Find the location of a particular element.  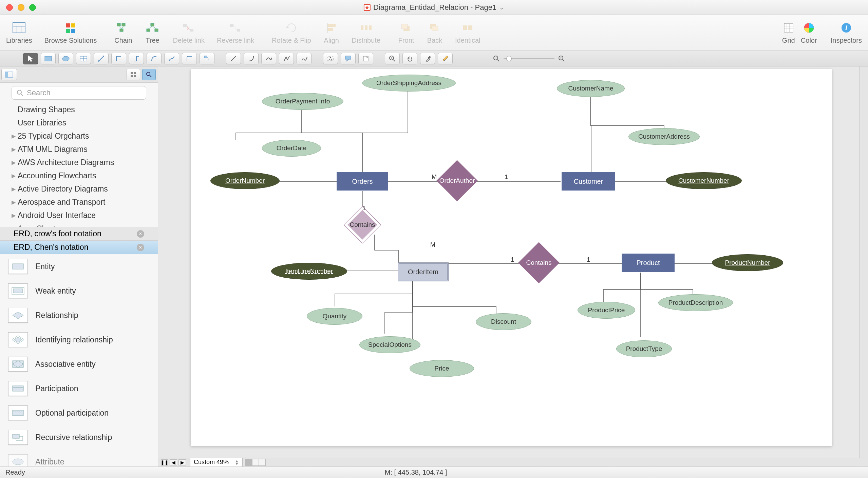

keyattr-itemlinenumber: ItemLineNumber is located at coordinates (309, 271).